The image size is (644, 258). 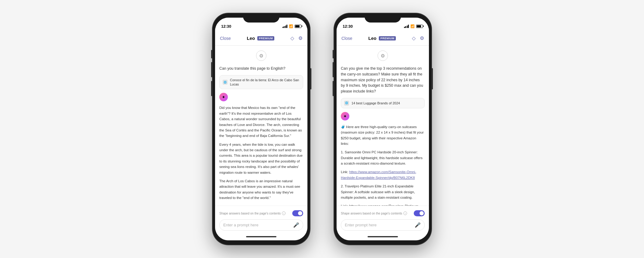 What do you see at coordinates (387, 38) in the screenshot?
I see `premium-badge-2: PREMIUM` at bounding box center [387, 38].